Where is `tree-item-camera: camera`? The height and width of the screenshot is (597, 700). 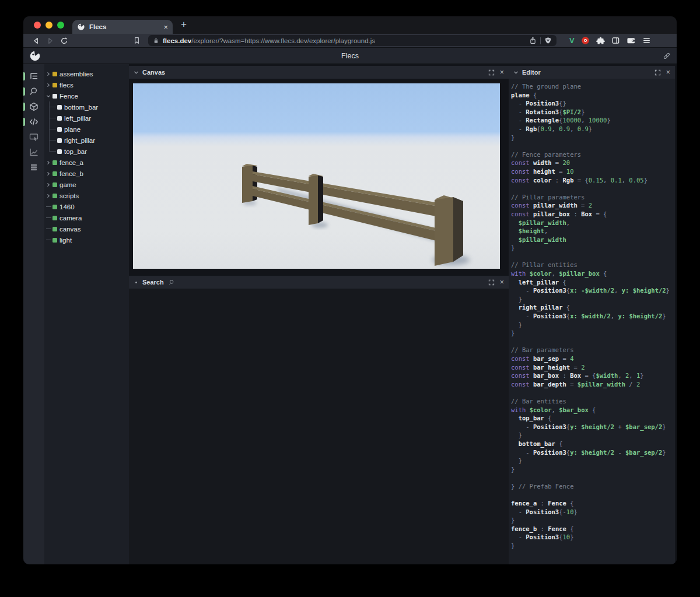
tree-item-camera: camera is located at coordinates (86, 218).